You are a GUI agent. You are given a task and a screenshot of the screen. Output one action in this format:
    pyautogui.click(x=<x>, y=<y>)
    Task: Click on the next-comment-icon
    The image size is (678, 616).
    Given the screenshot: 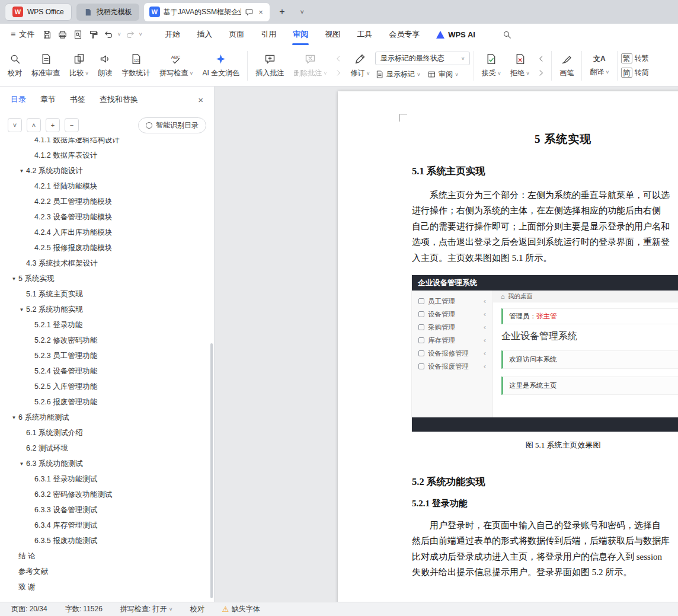 What is the action you would take?
    pyautogui.click(x=338, y=73)
    